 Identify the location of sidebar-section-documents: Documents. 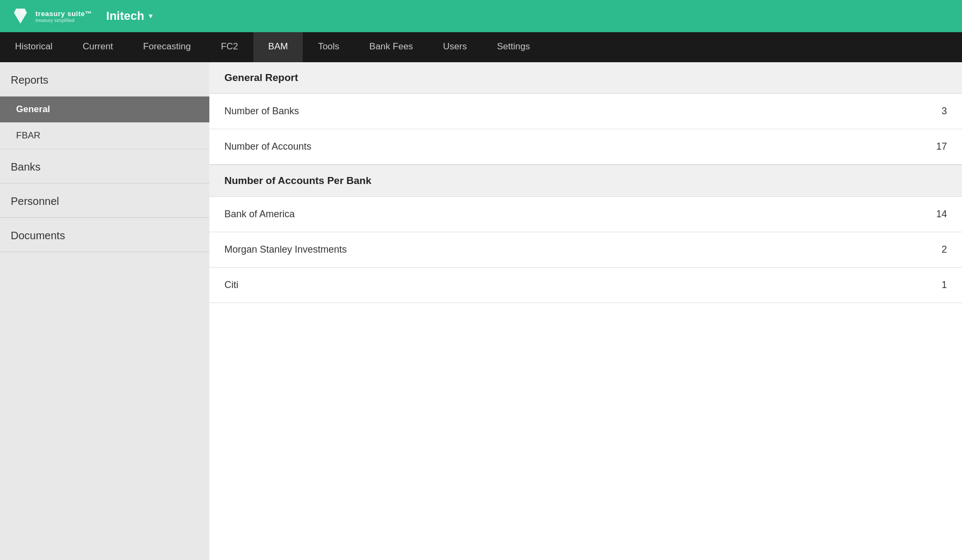
(105, 235).